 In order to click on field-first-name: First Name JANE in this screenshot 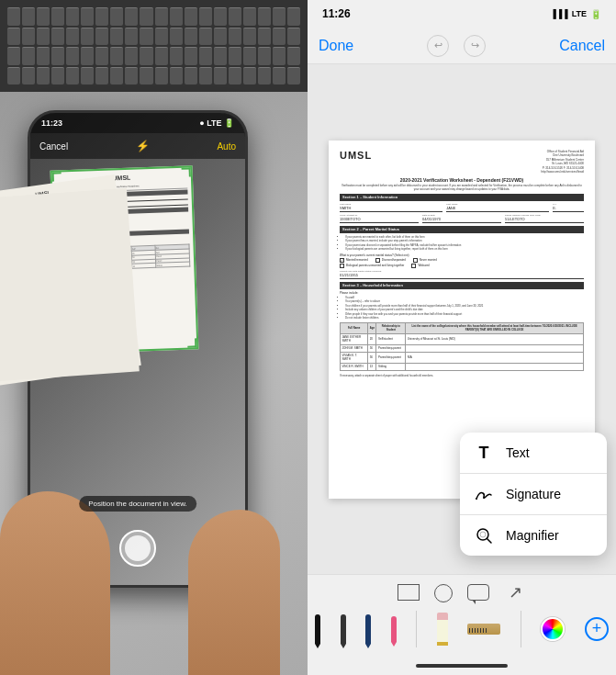, I will do `click(498, 208)`.